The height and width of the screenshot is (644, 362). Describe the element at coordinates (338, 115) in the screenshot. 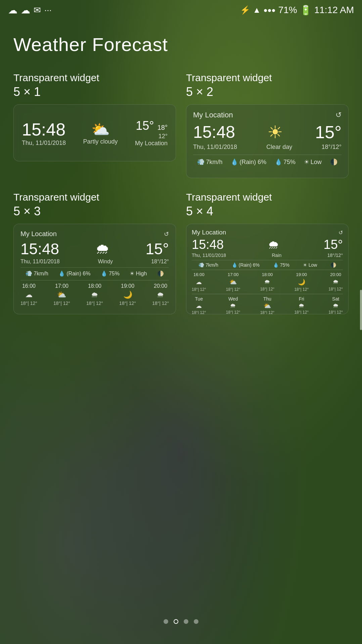

I see `widget-5x2-refresh-icon: ↺` at that location.